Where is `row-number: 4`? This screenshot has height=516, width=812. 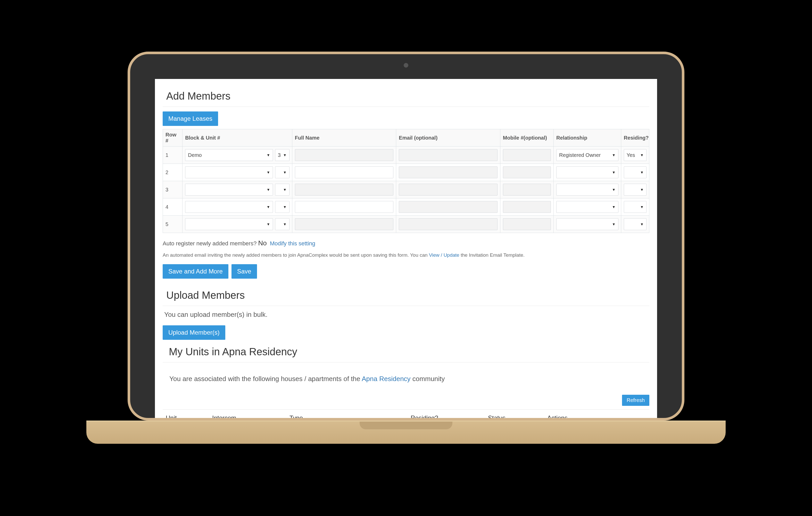 row-number: 4 is located at coordinates (173, 207).